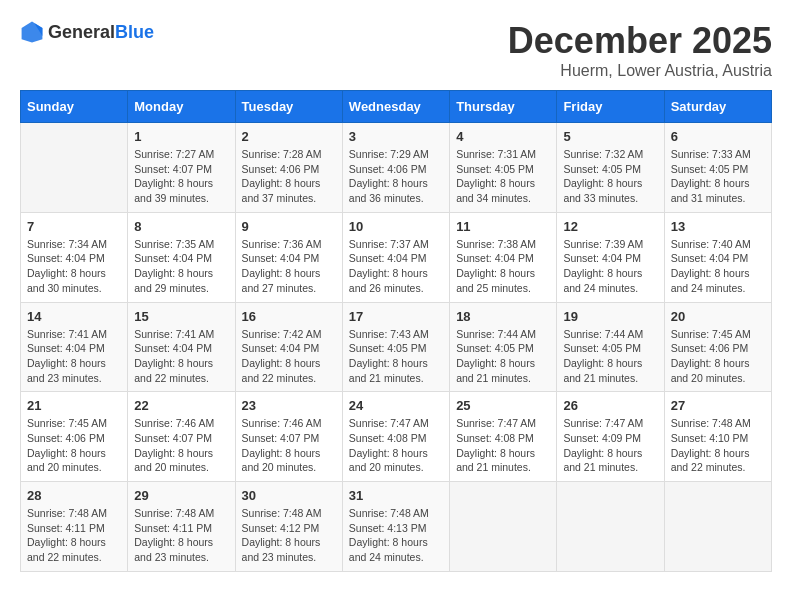  What do you see at coordinates (182, 168) in the screenshot?
I see `day-cell-1: 1Sunrise: 7:27 AM Sunset: 4:07 PM Daylig…` at bounding box center [182, 168].